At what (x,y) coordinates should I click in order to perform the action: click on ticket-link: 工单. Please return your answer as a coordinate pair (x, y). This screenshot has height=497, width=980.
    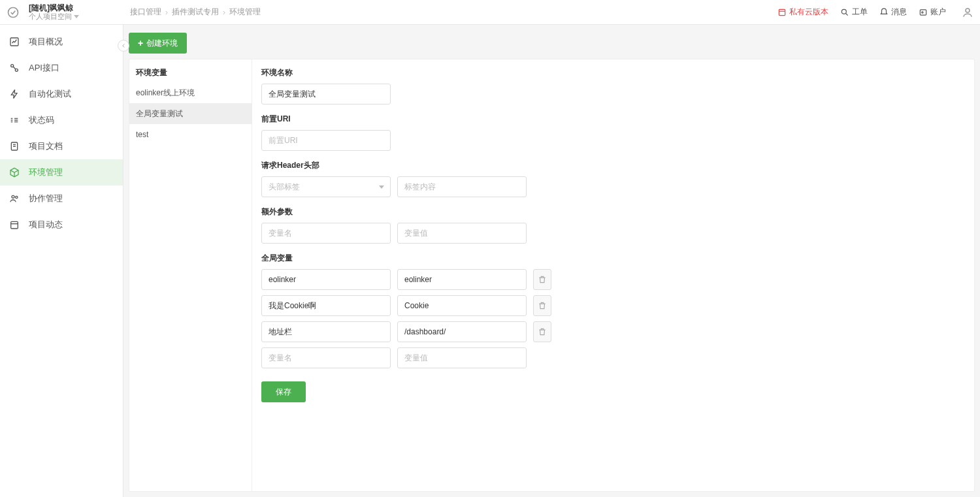
    Looking at the image, I should click on (854, 12).